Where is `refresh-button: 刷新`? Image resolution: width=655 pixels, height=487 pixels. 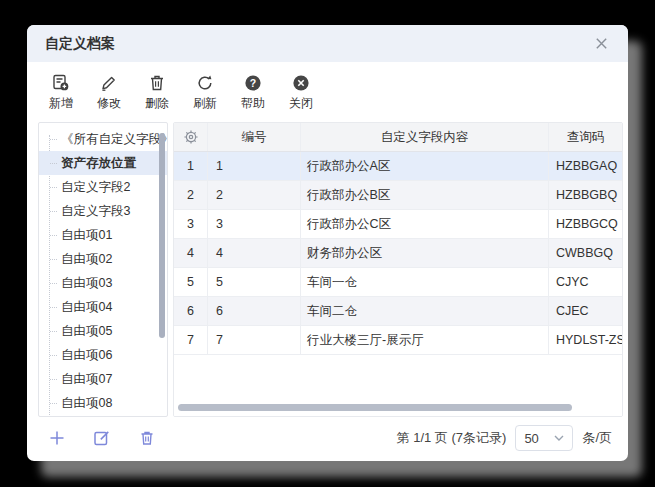 refresh-button: 刷新 is located at coordinates (205, 92).